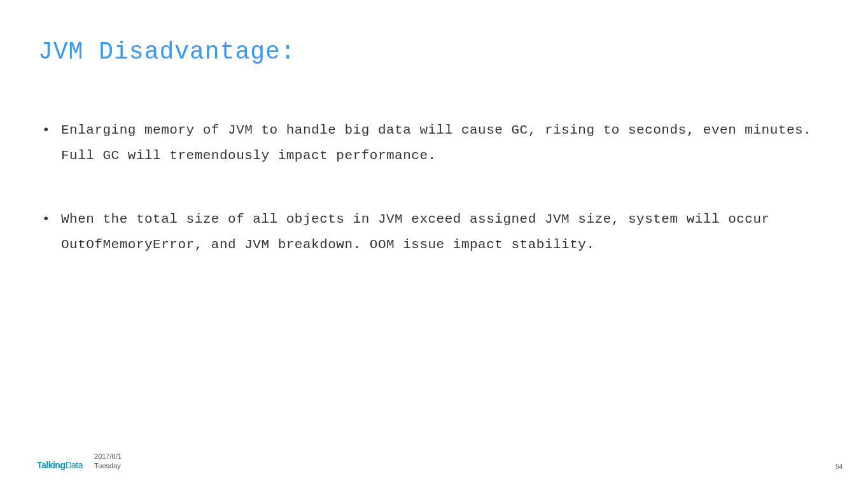 Image resolution: width=868 pixels, height=488 pixels. What do you see at coordinates (108, 461) in the screenshot?
I see `date-block: 2017/8/1 Tuesday` at bounding box center [108, 461].